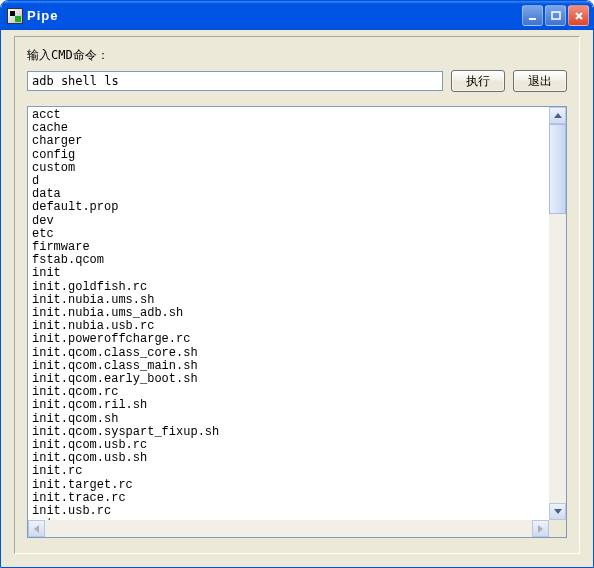  I want to click on exit-button: 退出, so click(540, 81).